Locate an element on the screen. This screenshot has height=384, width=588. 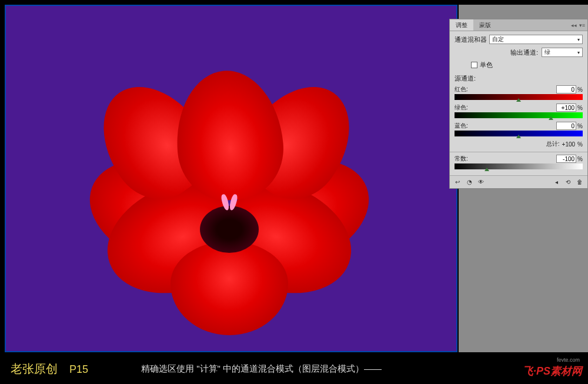
adjustments-panel: 调整 蒙版 ◂◂ ▾≡ 通道混和器 自定 输出通道: 绿 is located at coordinates (519, 103).